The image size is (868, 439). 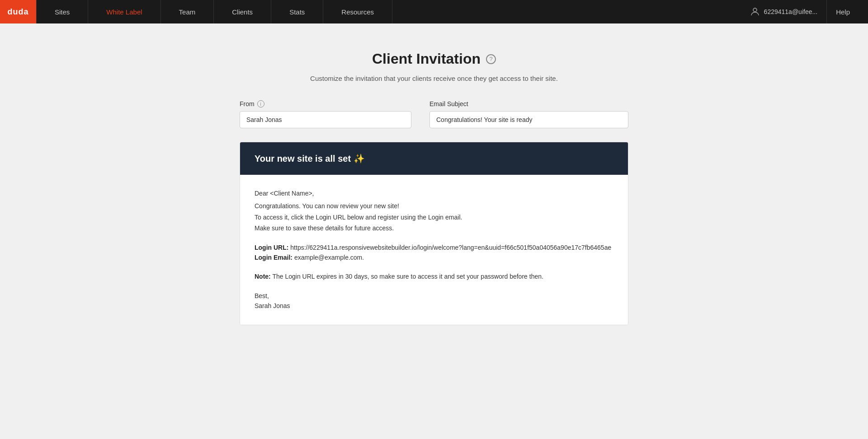 What do you see at coordinates (434, 12) in the screenshot?
I see `top-navigation: duda Sites White Label Team Clients Stat…` at bounding box center [434, 12].